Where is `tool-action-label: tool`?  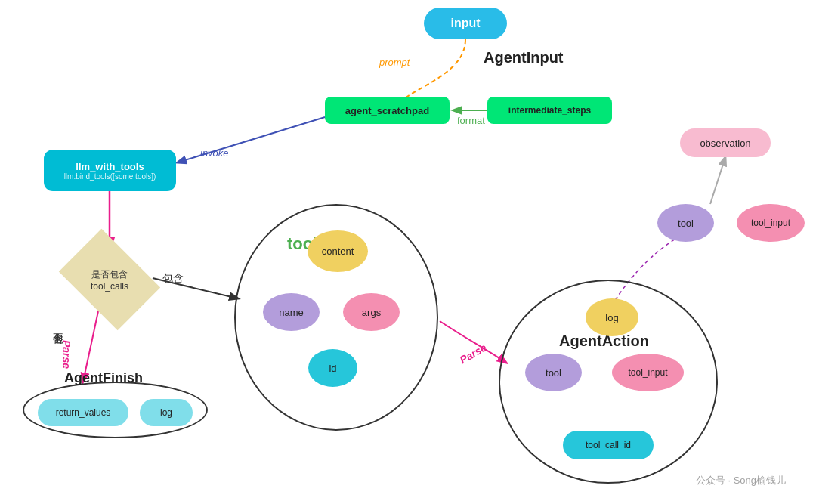
tool-action-label: tool is located at coordinates (553, 373).